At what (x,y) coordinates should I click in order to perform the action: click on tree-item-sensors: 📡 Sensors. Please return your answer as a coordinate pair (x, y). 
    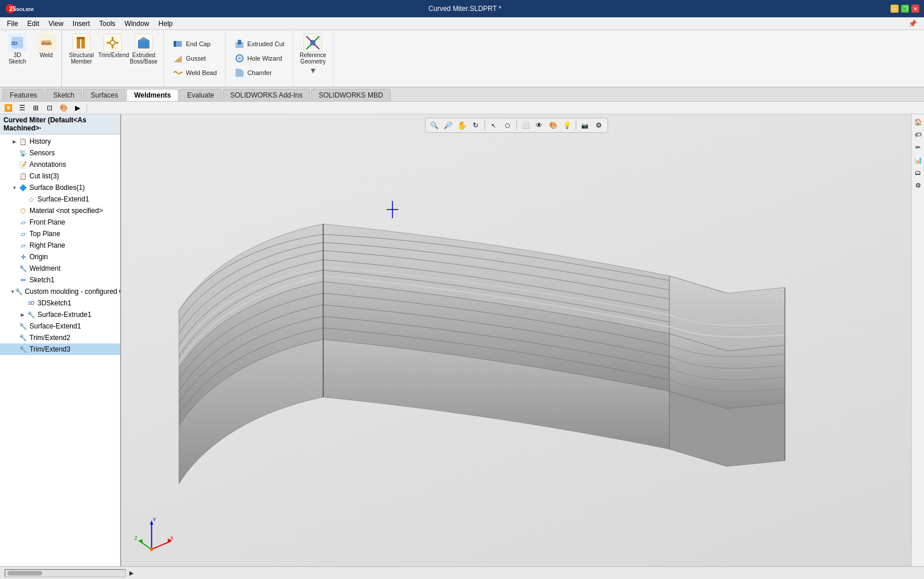
    Looking at the image, I should click on (60, 153).